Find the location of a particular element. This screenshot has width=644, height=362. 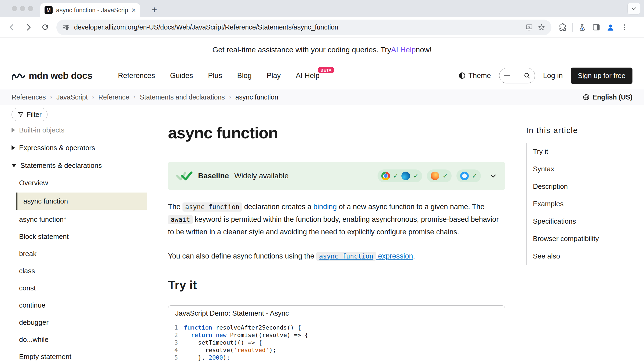

forward-button is located at coordinates (28, 27).